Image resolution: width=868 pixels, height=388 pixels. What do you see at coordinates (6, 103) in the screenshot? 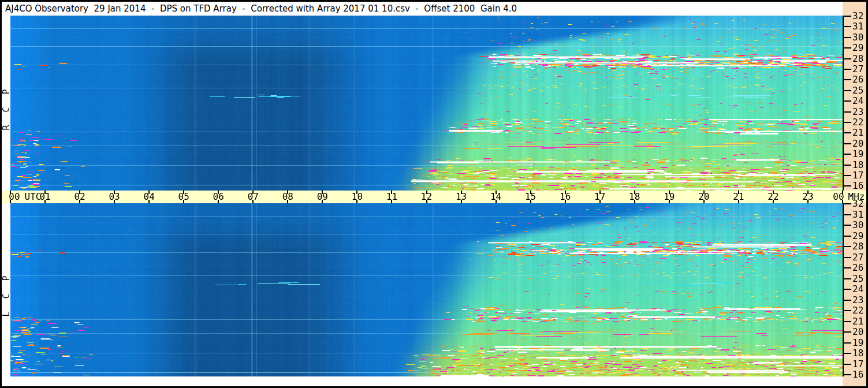
I see `rcp-panel-label: RCP` at bounding box center [6, 103].